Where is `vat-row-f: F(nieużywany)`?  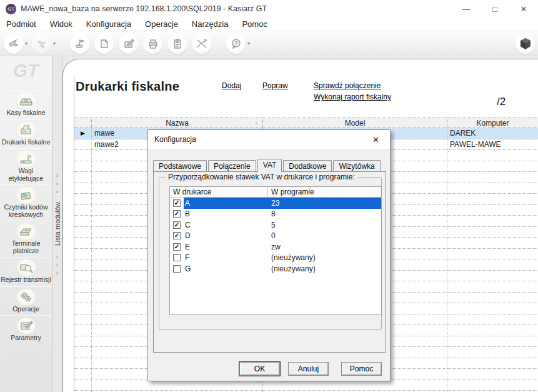
vat-row-f: F(nieużywany) is located at coordinates (276, 258).